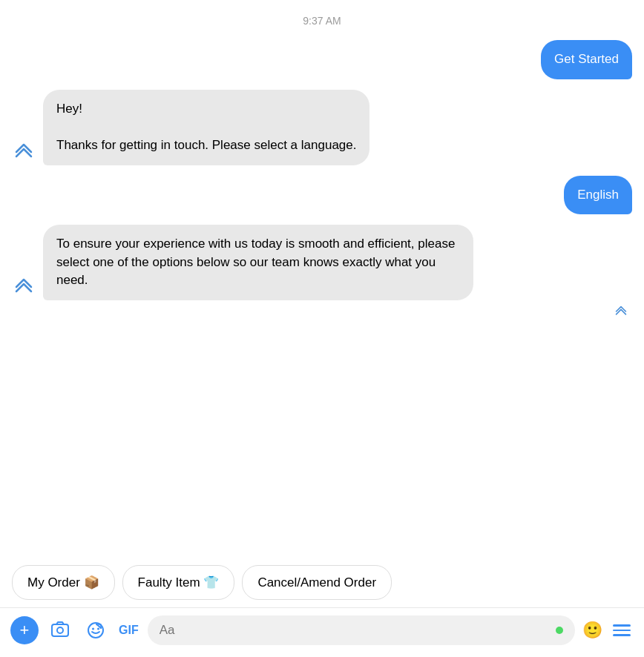  Describe the element at coordinates (592, 630) in the screenshot. I see `emoji-button: 🙂` at that location.